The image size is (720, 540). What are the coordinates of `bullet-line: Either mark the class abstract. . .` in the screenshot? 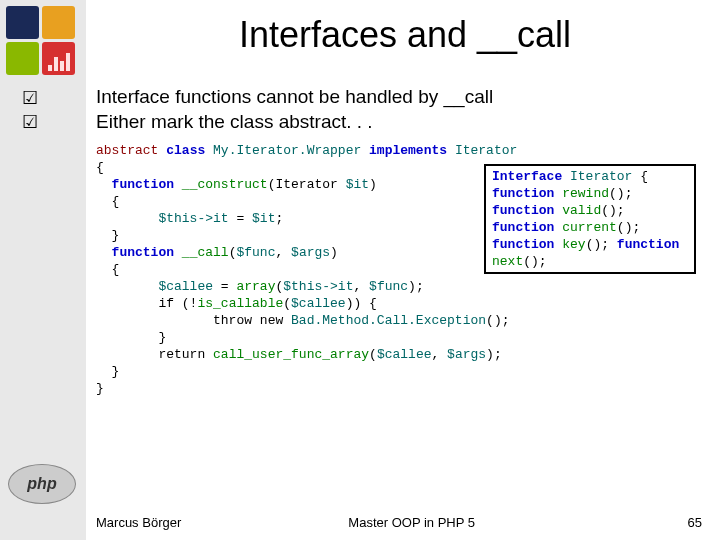 It's located at (294, 122).